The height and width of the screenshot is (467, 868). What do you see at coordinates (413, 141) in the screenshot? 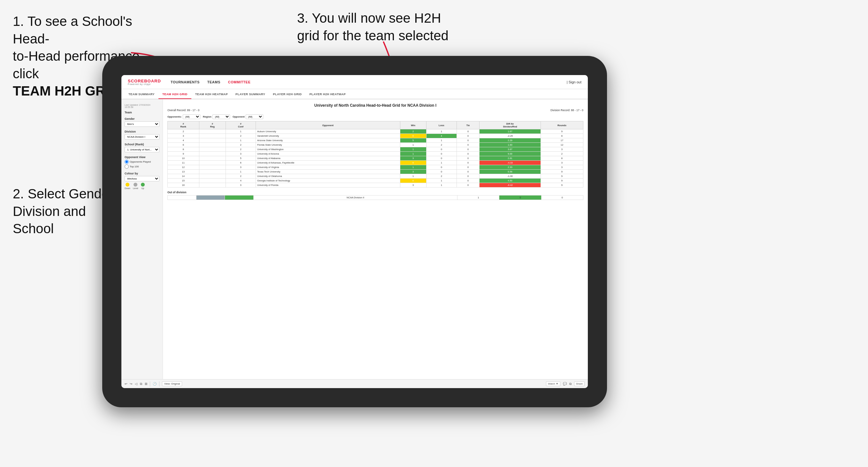
I see `cell-win: 5` at bounding box center [413, 141].